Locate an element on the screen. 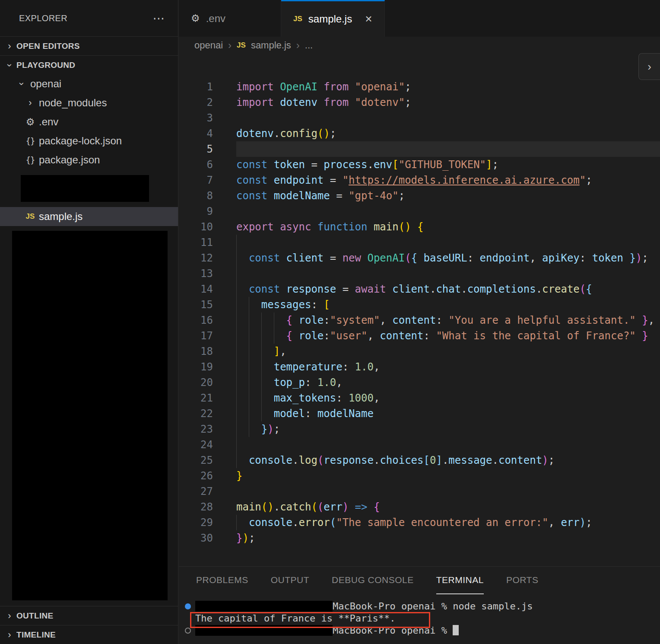  tab-sample-js: JS sample.js × is located at coordinates (333, 18).